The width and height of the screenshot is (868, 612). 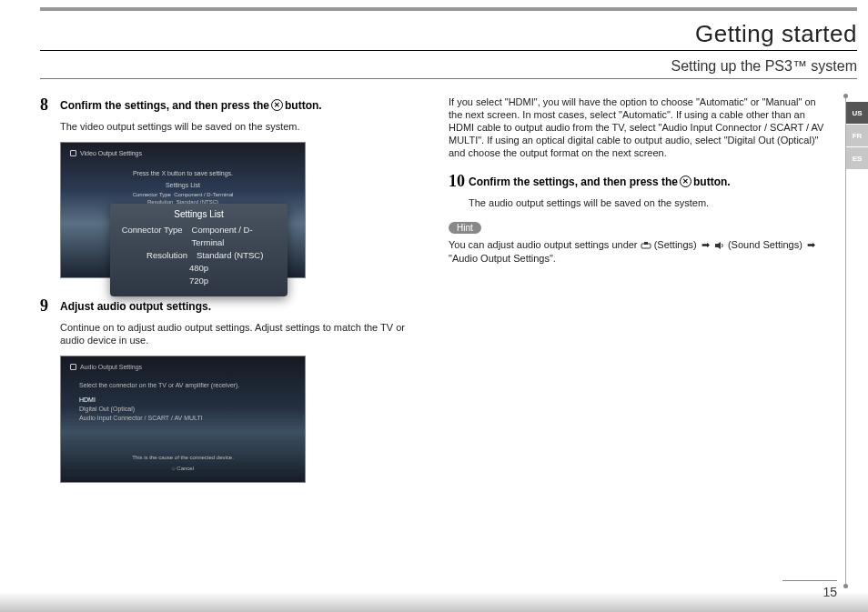 I want to click on section-title: Setting up the PS3™ system, so click(x=449, y=66).